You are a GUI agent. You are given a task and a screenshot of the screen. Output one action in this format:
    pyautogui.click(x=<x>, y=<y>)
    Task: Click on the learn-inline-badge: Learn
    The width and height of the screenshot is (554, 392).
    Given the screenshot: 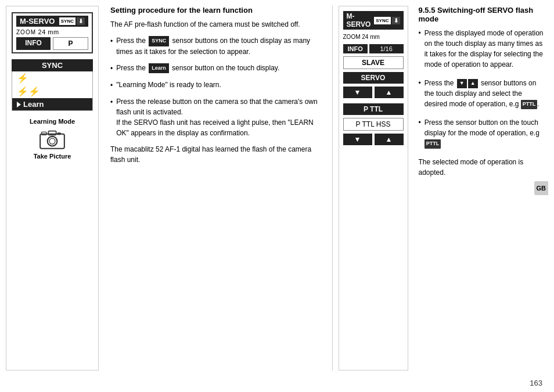 What is the action you would take?
    pyautogui.click(x=159, y=69)
    